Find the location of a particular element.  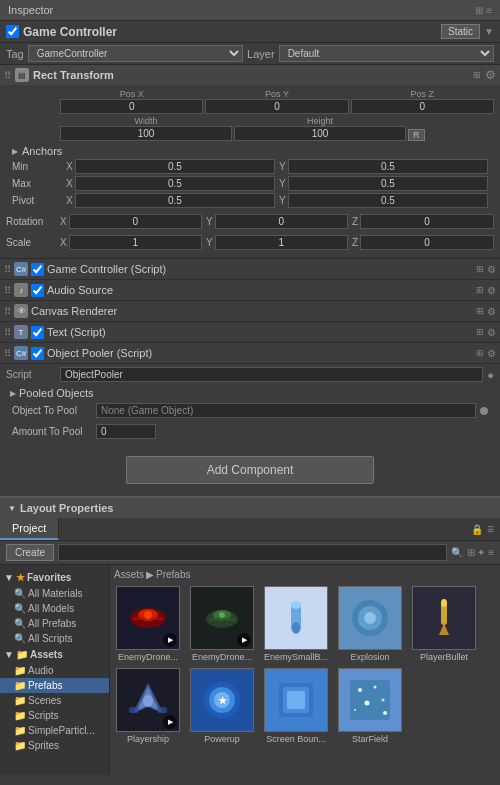

size-row: Width Height R is located at coordinates (250, 128).